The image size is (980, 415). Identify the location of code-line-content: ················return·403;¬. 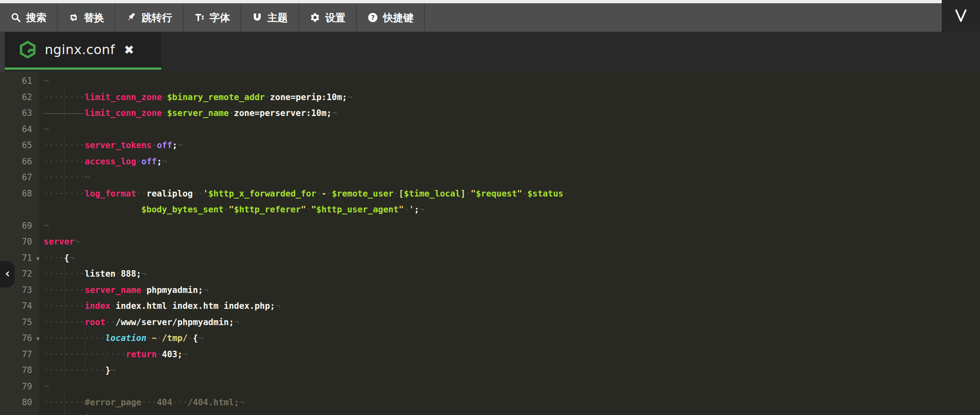
(510, 355).